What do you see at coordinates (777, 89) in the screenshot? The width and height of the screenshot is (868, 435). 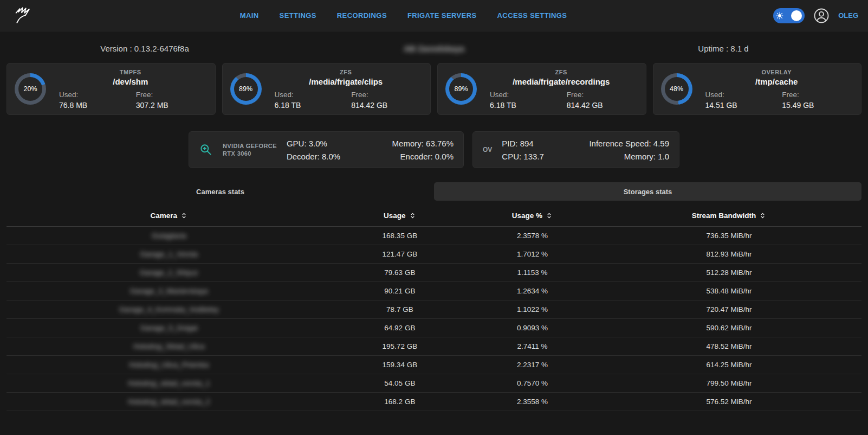 I see `storage-card-info: OVERLAY/tmp/cacheUsed:14.51 GBFree:15.49…` at bounding box center [777, 89].